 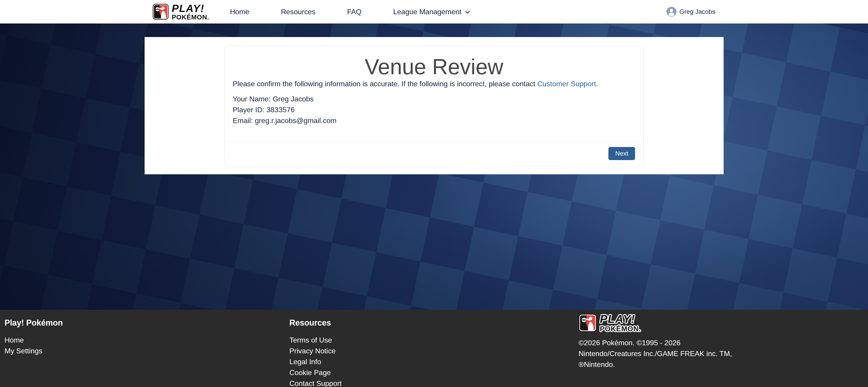 What do you see at coordinates (661, 364) in the screenshot?
I see `copyright-line: ®Nintendo.` at bounding box center [661, 364].